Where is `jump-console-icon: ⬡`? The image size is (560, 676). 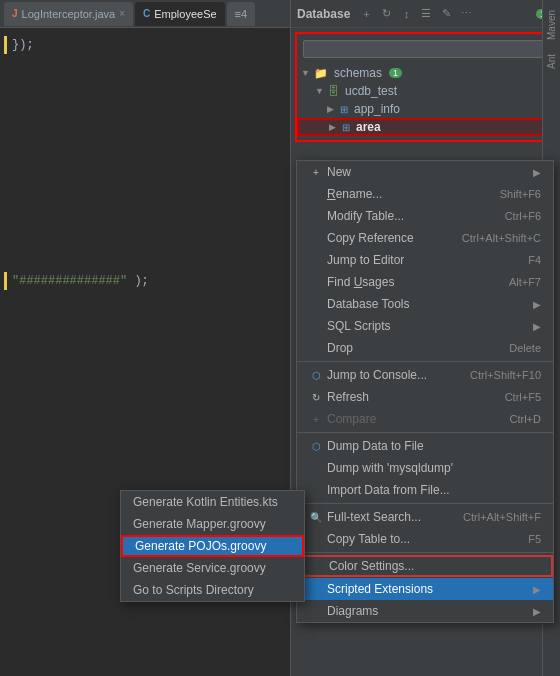 jump-console-icon: ⬡ is located at coordinates (316, 375).